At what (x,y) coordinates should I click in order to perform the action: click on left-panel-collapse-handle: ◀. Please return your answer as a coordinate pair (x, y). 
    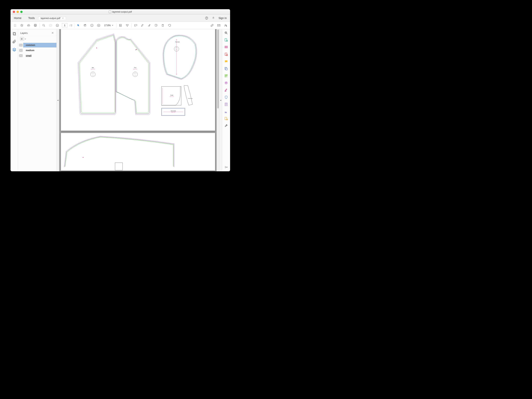
    Looking at the image, I should click on (58, 100).